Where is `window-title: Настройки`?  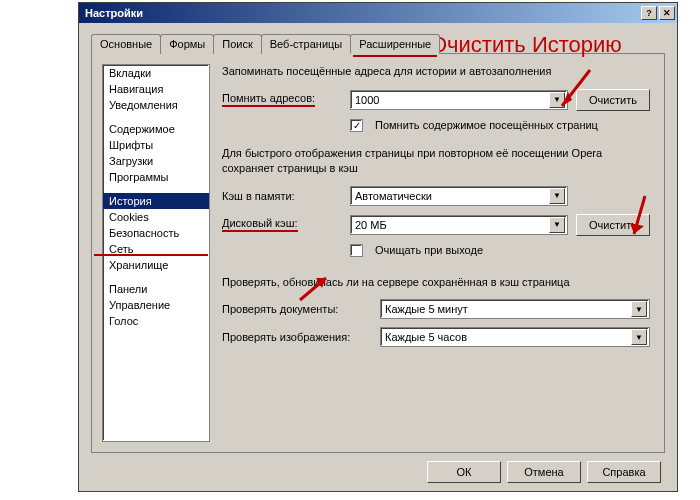
window-title: Настройки is located at coordinates (114, 13).